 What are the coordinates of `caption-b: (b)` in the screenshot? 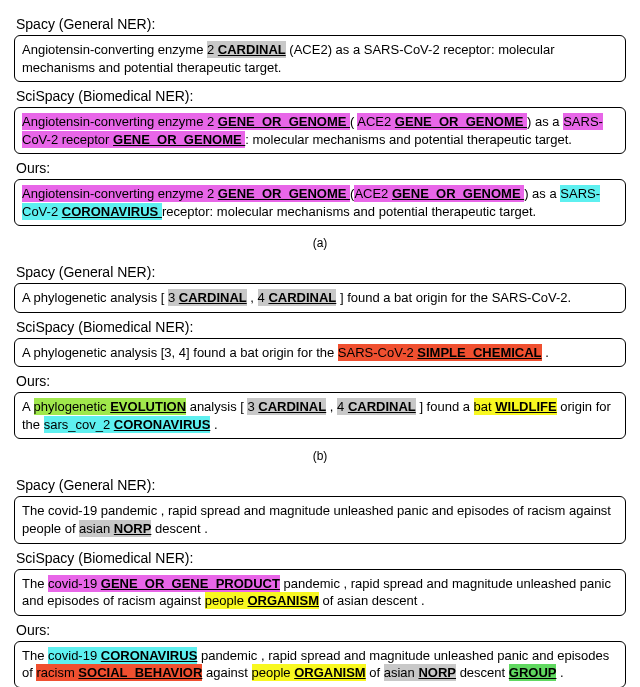 It's located at (320, 456).